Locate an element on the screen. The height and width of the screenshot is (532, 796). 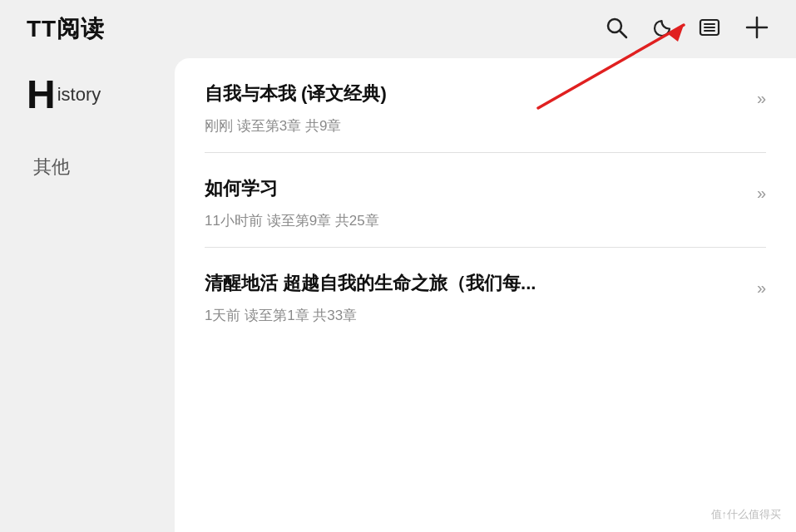
sidebar-item-other: 其他 is located at coordinates (101, 167).